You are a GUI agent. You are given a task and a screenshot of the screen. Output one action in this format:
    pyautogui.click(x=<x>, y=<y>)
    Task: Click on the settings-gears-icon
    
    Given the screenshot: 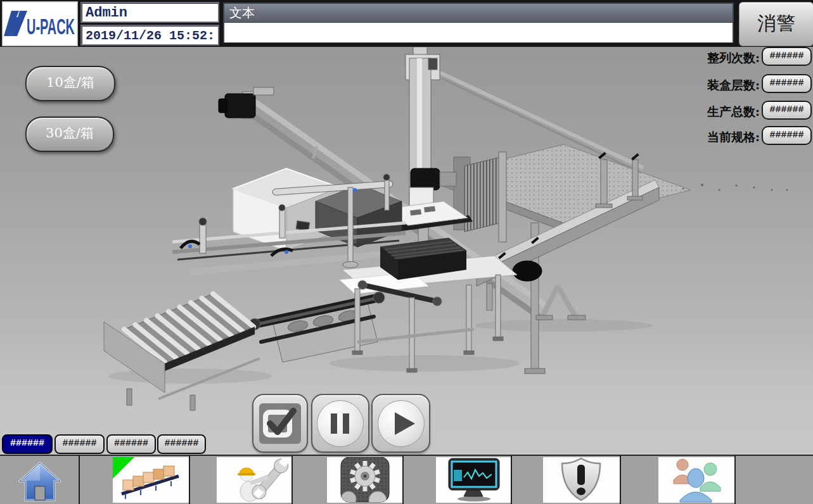 What is the action you would take?
    pyautogui.click(x=365, y=480)
    